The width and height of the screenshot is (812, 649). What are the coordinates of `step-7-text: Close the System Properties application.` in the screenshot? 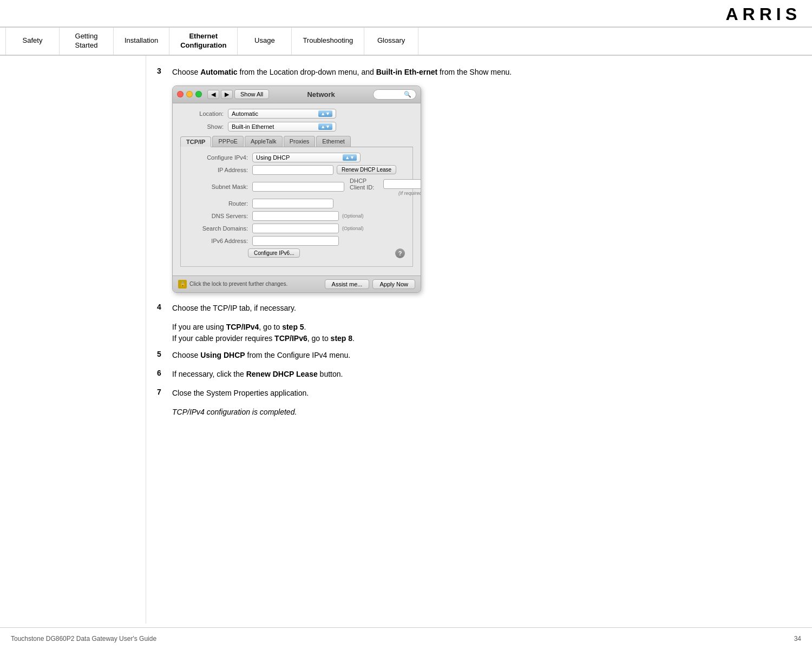 It's located at (240, 393).